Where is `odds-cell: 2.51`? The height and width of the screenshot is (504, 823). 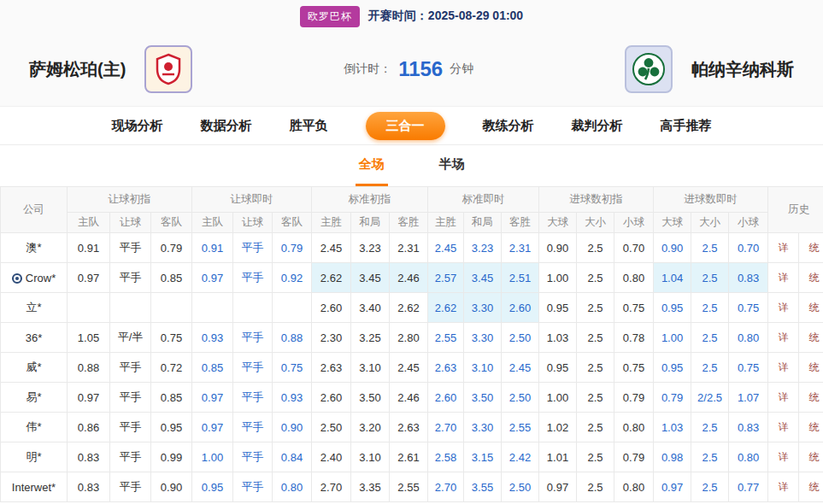 odds-cell: 2.51 is located at coordinates (520, 278).